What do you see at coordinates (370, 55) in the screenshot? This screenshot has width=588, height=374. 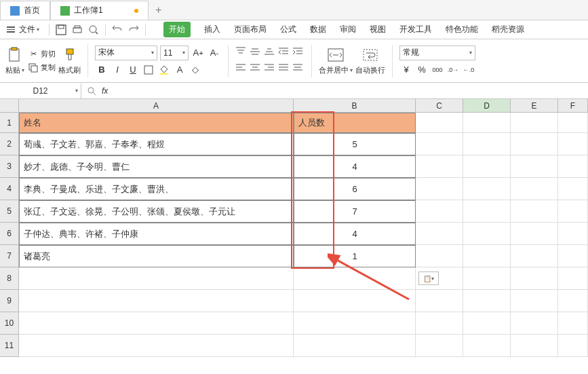 I see `wrap-icon` at bounding box center [370, 55].